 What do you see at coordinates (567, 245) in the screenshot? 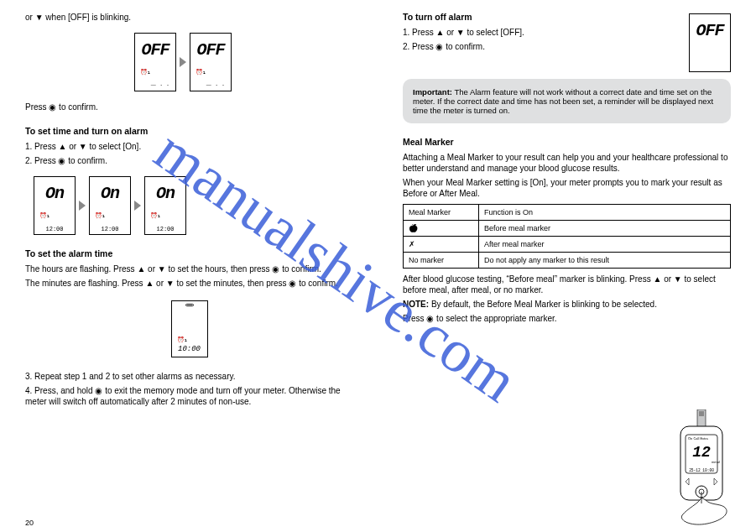
I see `table-row: ✗ After meal marker` at bounding box center [567, 245].